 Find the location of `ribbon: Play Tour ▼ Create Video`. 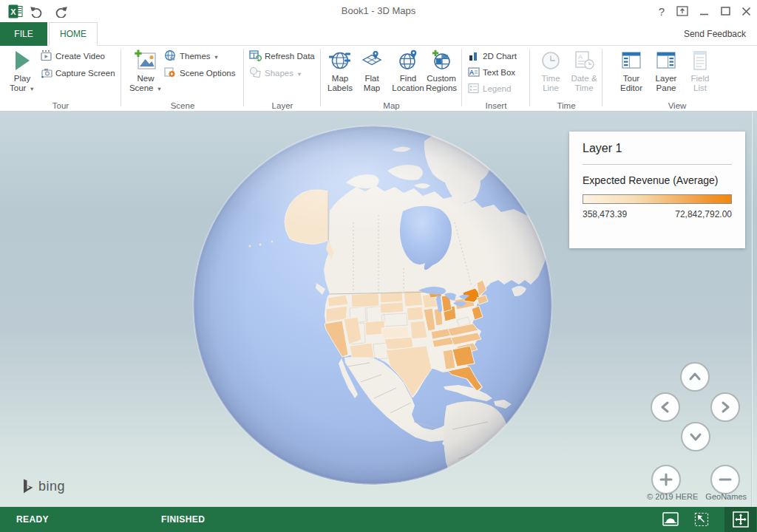

ribbon: Play Tour ▼ Create Video is located at coordinates (378, 78).